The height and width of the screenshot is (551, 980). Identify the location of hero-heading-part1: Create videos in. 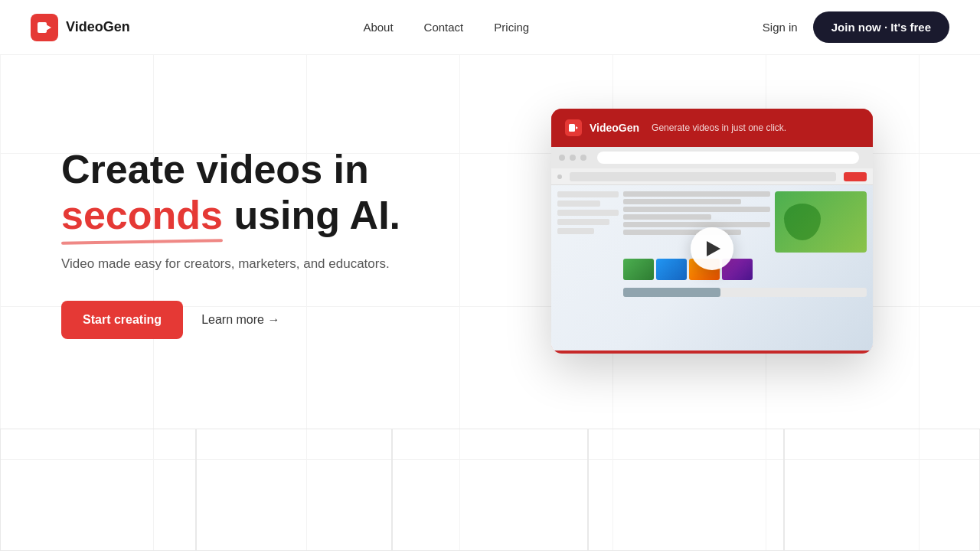
(215, 169).